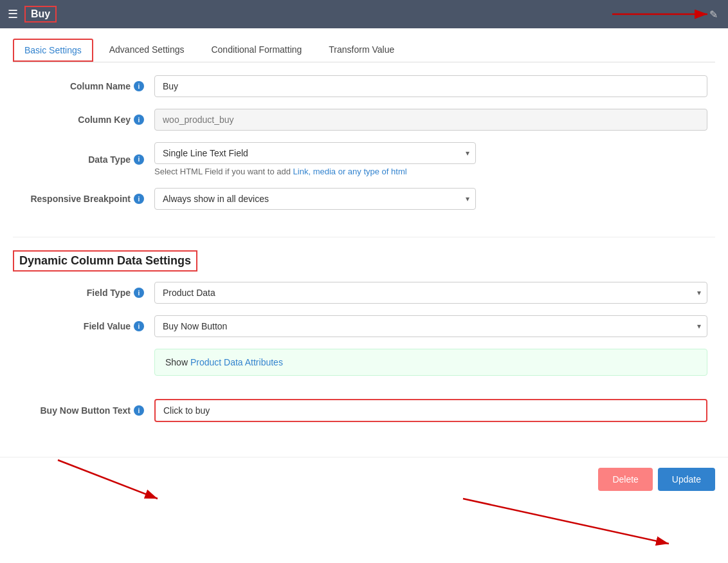  I want to click on tab-advanced-settings: Advanced Settings, so click(147, 50).